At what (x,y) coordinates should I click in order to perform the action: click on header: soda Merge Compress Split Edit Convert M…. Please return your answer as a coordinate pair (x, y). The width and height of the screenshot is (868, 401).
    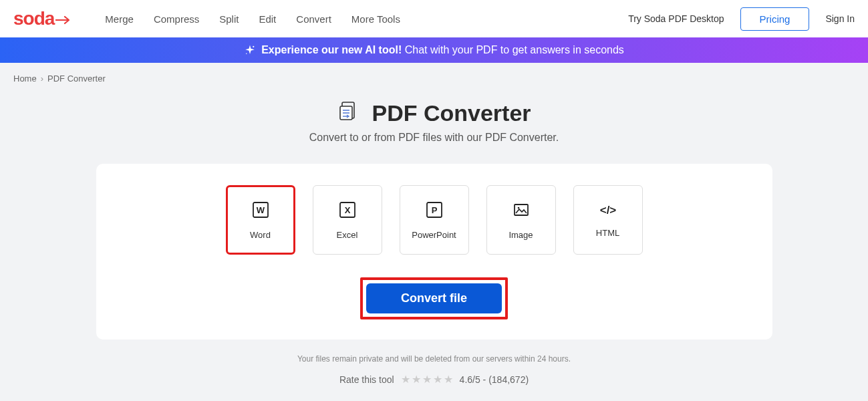
    Looking at the image, I should click on (434, 19).